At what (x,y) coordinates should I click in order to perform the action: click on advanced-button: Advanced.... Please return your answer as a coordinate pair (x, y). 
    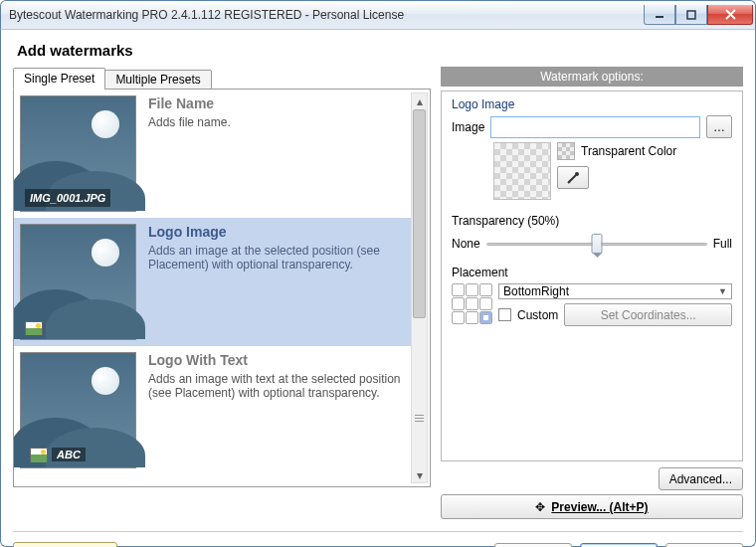
    Looking at the image, I should click on (700, 479).